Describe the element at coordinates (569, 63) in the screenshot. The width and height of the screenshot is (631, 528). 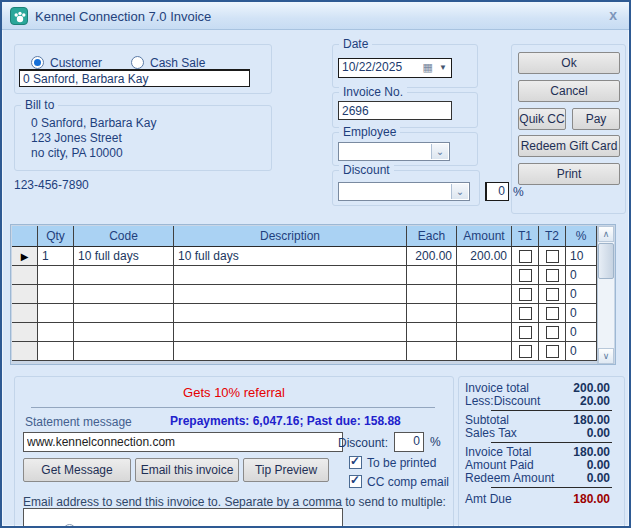
I see `ok-button: Ok` at that location.